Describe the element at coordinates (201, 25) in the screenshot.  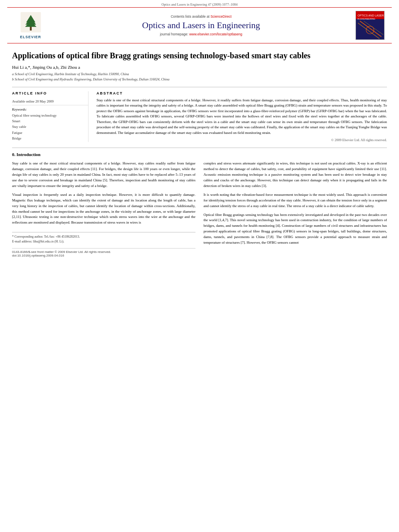
I see `journal-main-title: Optics and Lasers in Engineering` at that location.